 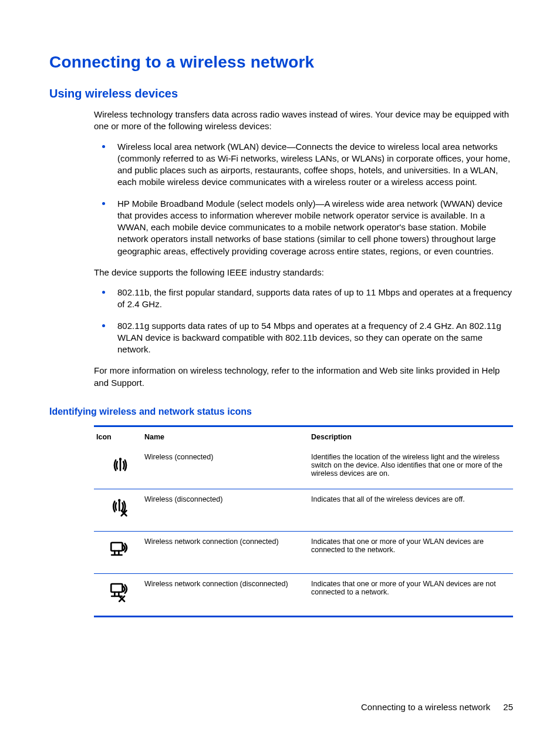 I want to click on table-header-name: Name, so click(x=228, y=437).